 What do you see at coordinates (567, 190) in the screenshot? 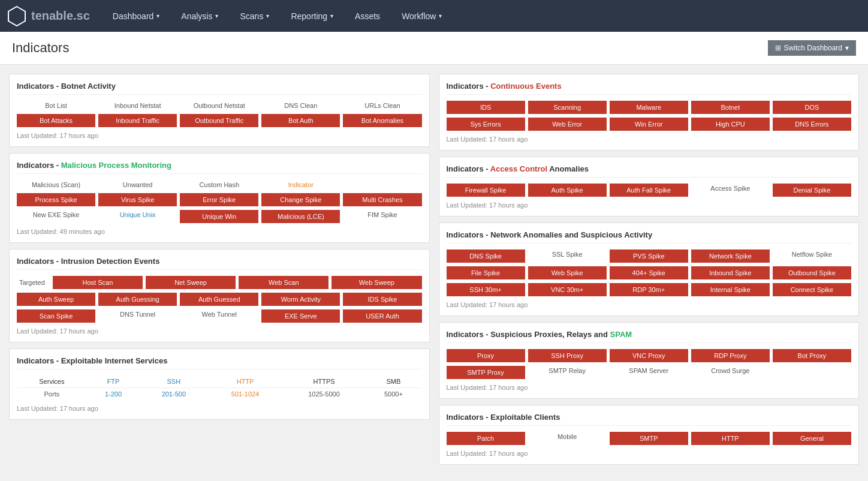
I see `auth-spike-button: Auth Spike` at bounding box center [567, 190].